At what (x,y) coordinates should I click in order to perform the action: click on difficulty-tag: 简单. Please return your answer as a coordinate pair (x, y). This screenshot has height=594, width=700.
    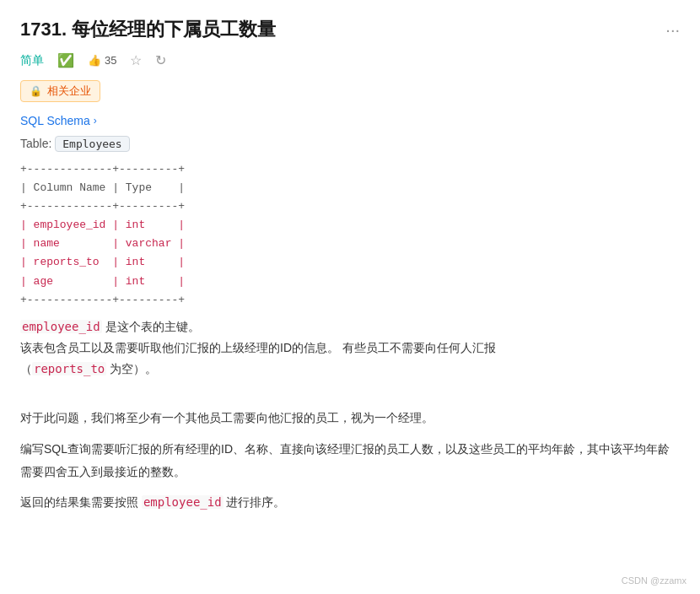
    Looking at the image, I should click on (32, 61).